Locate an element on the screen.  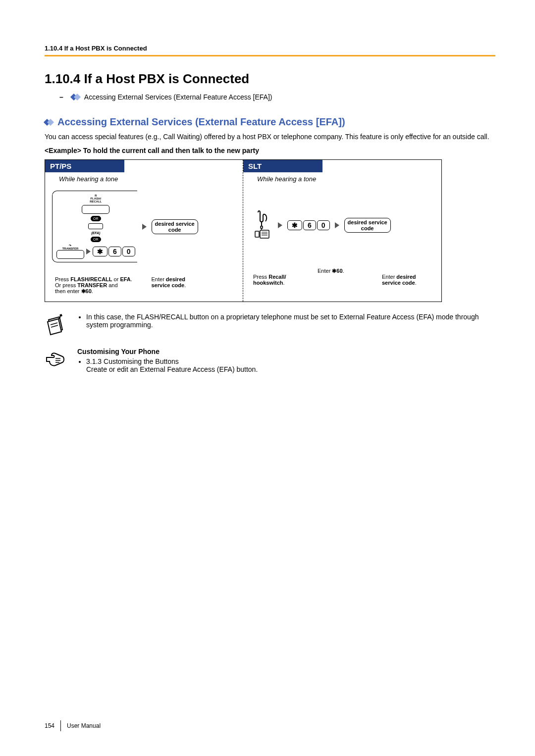
transfer-label: ↷TRANSFER is located at coordinates (70, 247).